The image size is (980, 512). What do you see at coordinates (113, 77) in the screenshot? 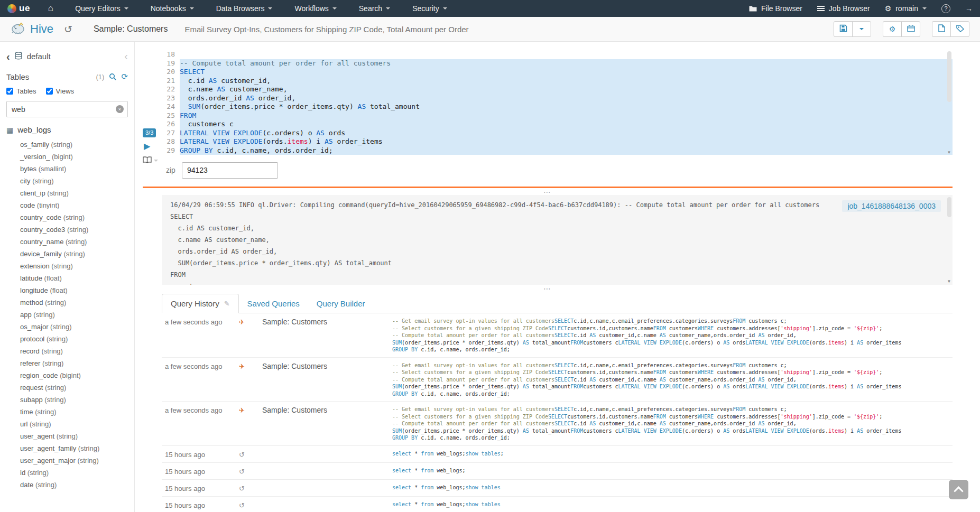
I see `search-icon` at bounding box center [113, 77].